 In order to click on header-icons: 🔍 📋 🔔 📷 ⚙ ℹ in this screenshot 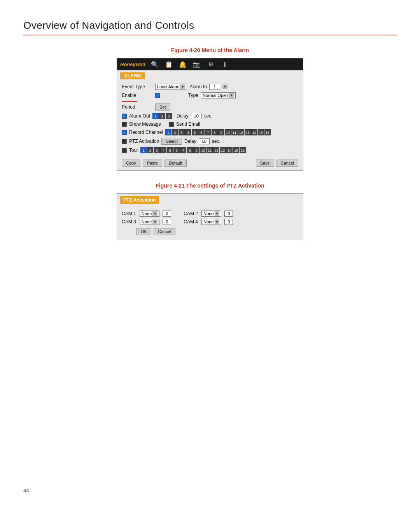, I will do `click(190, 64)`.